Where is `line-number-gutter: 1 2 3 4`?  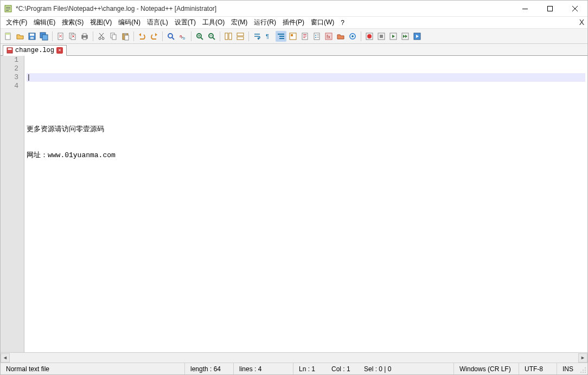 line-number-gutter: 1 2 3 4 is located at coordinates (12, 204).